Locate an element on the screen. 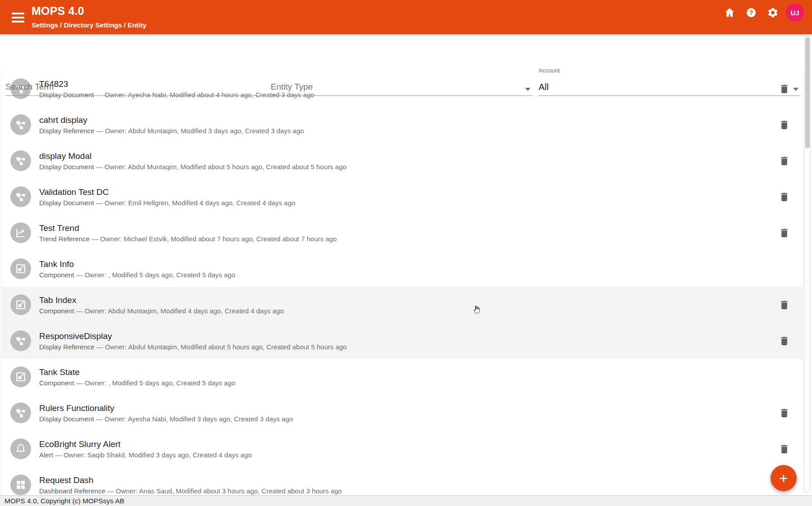 The width and height of the screenshot is (812, 506). home-icon is located at coordinates (730, 13).